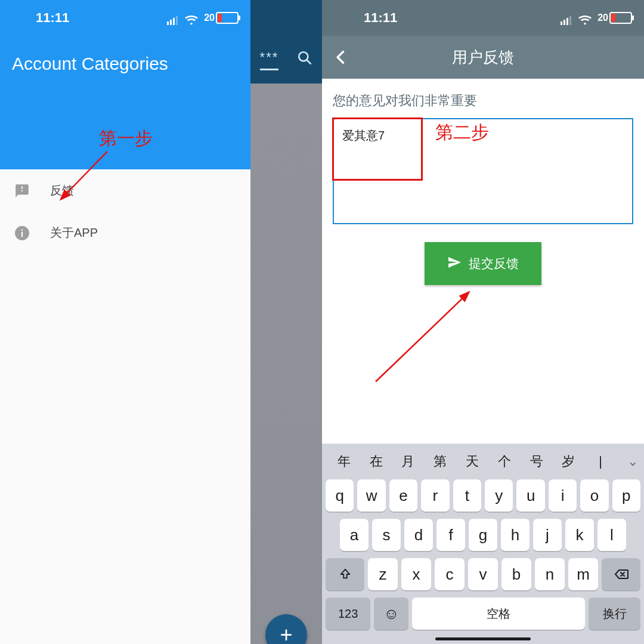 The height and width of the screenshot is (644, 644). I want to click on nav-bar: 用户反馈, so click(483, 57).